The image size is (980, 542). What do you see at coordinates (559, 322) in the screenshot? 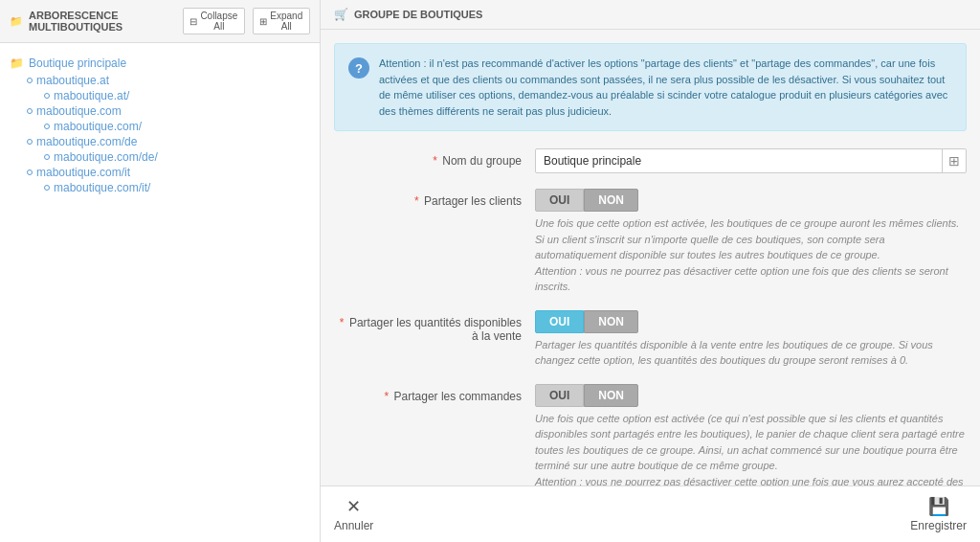
I see `partager-qte-oui-button: OUI` at bounding box center [559, 322].